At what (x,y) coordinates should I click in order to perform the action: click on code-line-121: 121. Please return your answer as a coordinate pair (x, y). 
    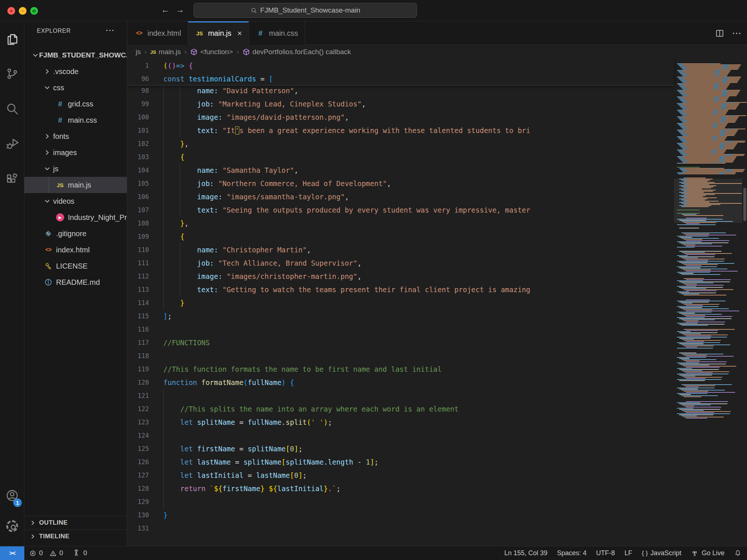
    Looking at the image, I should click on (400, 396).